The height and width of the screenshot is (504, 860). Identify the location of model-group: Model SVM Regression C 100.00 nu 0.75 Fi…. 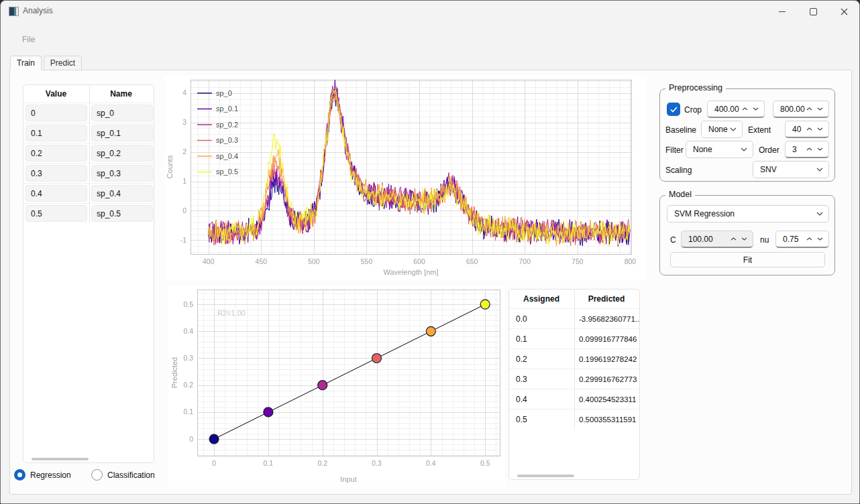
(747, 235).